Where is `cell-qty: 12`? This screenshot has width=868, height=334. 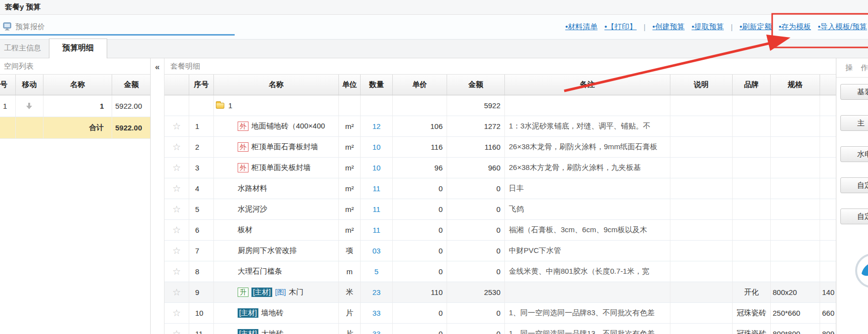
cell-qty: 12 is located at coordinates (376, 126).